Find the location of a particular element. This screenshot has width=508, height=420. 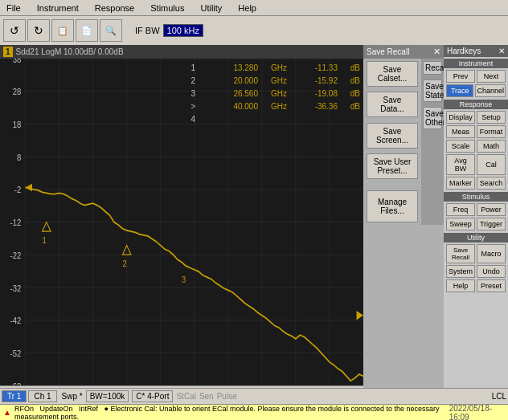

hk-preset-button: Preset is located at coordinates (491, 286).